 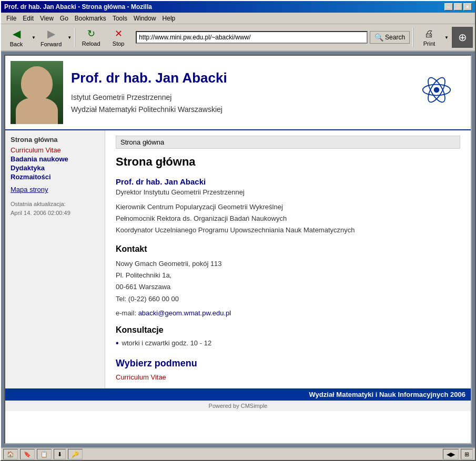 I want to click on role-3: Koordynator Uczelnianego Programu Upowsz…, so click(x=288, y=230).